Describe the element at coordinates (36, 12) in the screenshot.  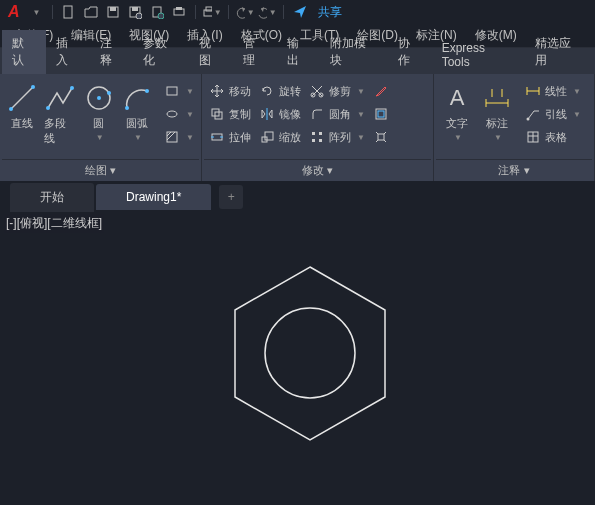
I see `dropdown-icon: ▼` at that location.